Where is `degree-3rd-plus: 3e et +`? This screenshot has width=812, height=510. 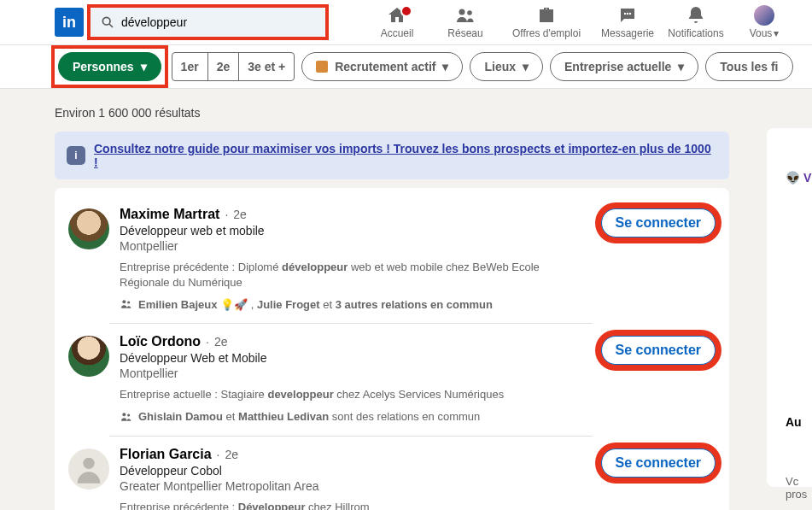
degree-3rd-plus: 3e et + is located at coordinates (266, 67).